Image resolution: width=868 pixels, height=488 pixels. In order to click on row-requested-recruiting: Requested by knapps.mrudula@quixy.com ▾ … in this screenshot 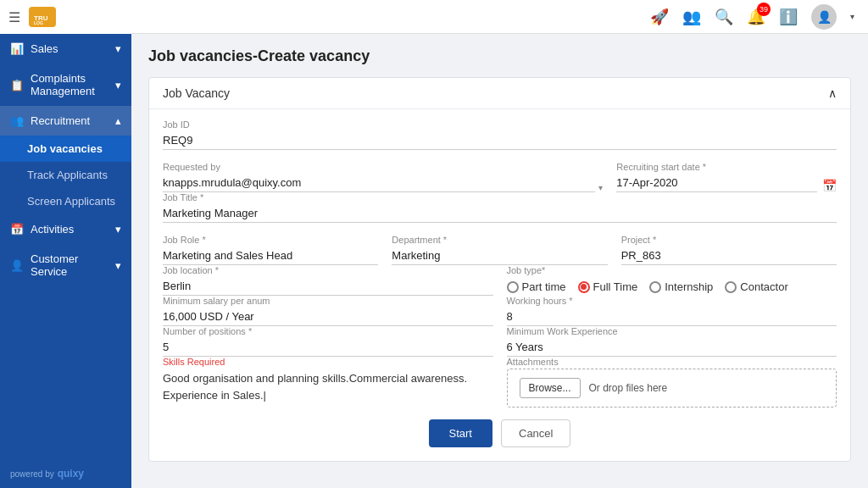, I will do `click(500, 177)`.